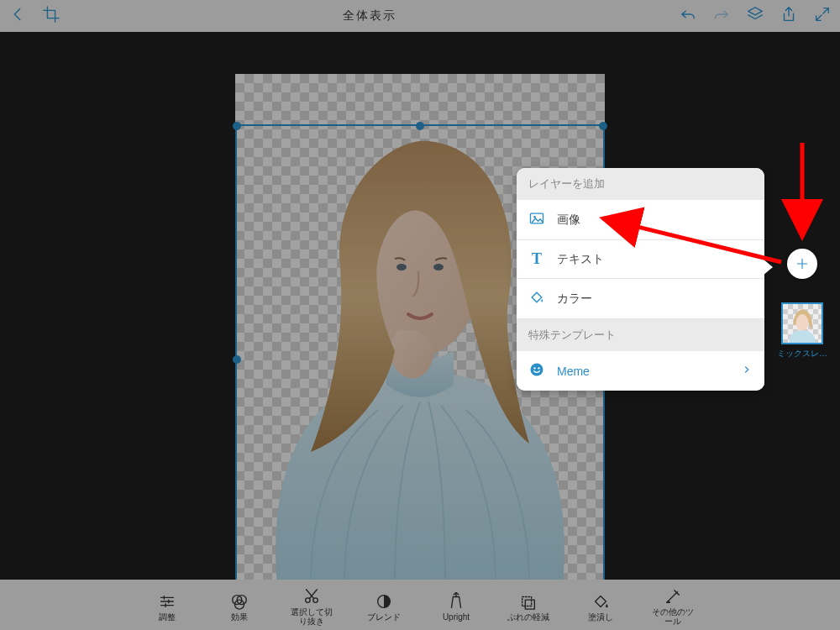  Describe the element at coordinates (370, 16) in the screenshot. I see `view-title: 全体表示` at that location.